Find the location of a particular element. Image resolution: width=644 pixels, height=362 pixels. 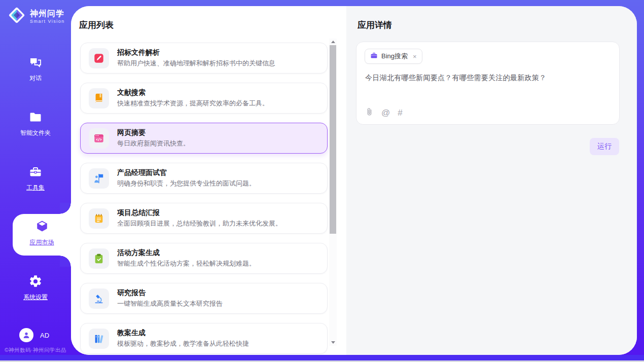

app-card: 产品经理面试官 明确身份和职责，为您提供专业性的面试问题。 is located at coordinates (204, 178).